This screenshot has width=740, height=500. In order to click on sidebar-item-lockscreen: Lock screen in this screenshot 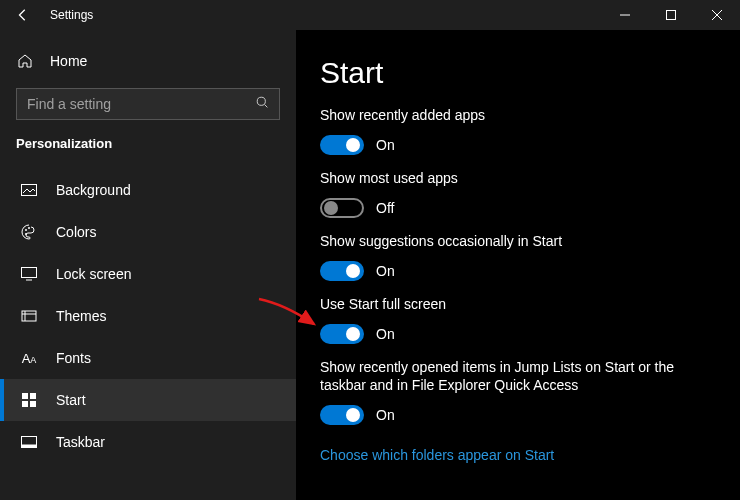, I will do `click(148, 274)`.